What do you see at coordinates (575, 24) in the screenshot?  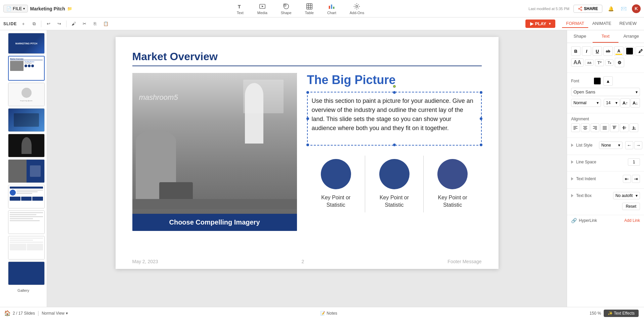 I see `tab-format: FORMAT` at bounding box center [575, 24].